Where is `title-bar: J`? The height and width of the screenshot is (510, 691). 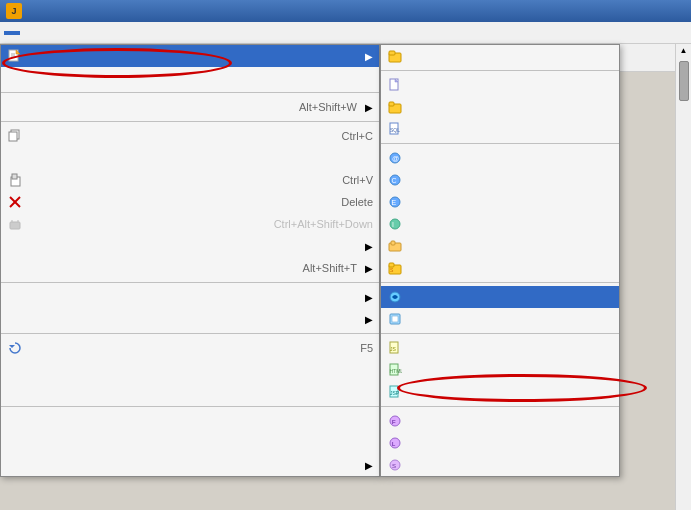 title-bar: J is located at coordinates (346, 11).